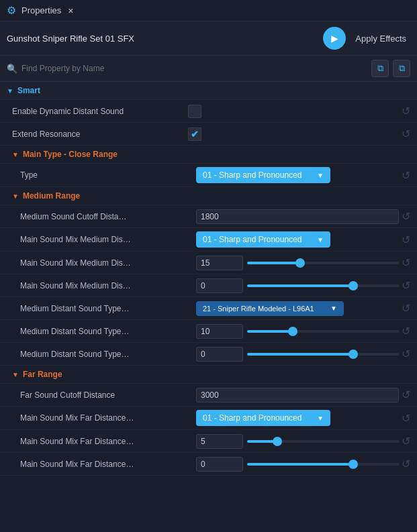  Describe the element at coordinates (323, 441) in the screenshot. I see `slider5-track` at that location.